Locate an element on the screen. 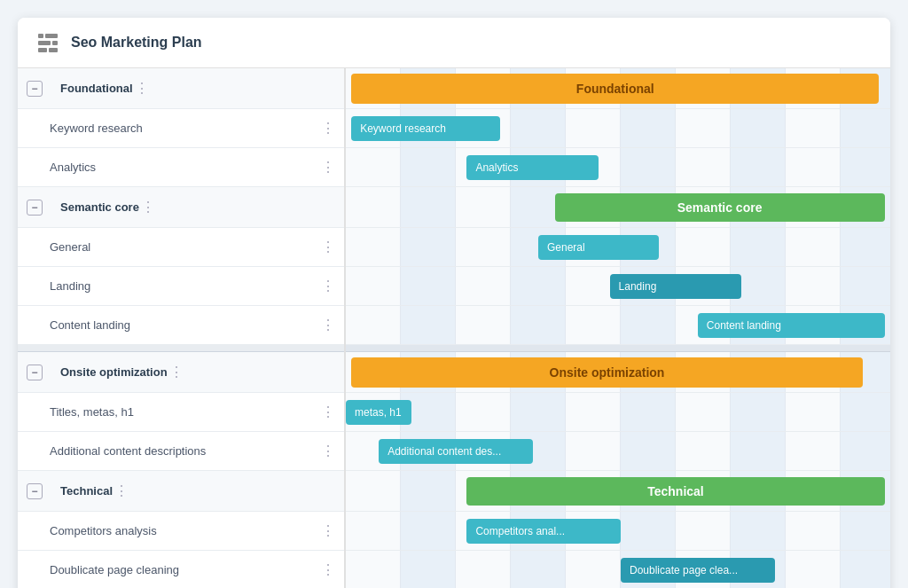 The width and height of the screenshot is (908, 588). analytics-dots: ⋮ is located at coordinates (328, 167).